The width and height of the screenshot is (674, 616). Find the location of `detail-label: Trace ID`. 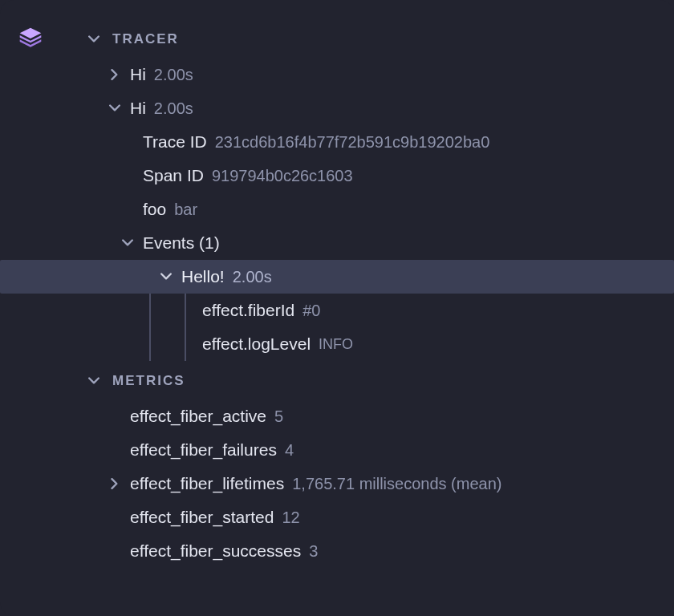

detail-label: Trace ID is located at coordinates (175, 142).